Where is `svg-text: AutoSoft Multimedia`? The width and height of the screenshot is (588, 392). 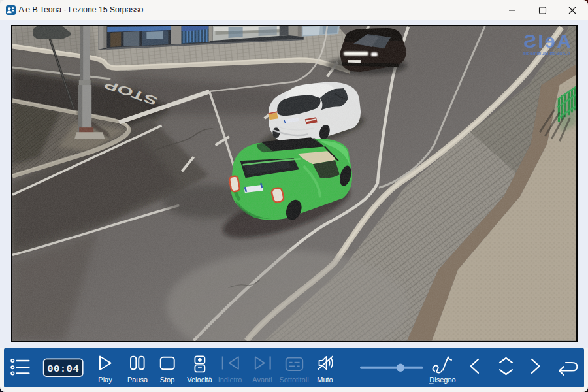
svg-text: AutoSoft Multimedia is located at coordinates (546, 54).